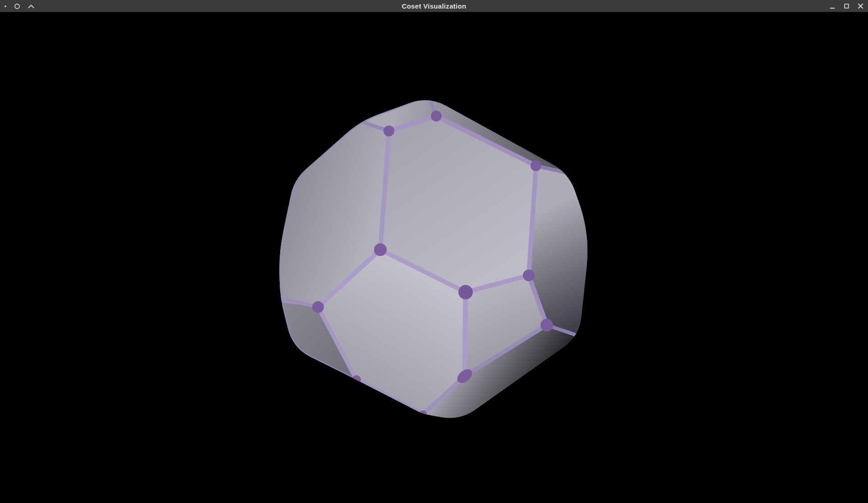 Image resolution: width=868 pixels, height=503 pixels. I want to click on close-icon, so click(861, 6).